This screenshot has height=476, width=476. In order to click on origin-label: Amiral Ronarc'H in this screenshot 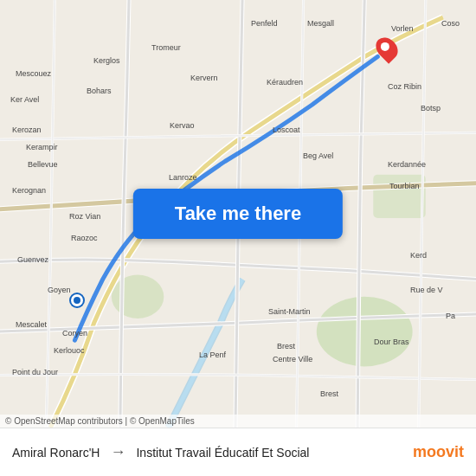, I will do `click(55, 453)`.